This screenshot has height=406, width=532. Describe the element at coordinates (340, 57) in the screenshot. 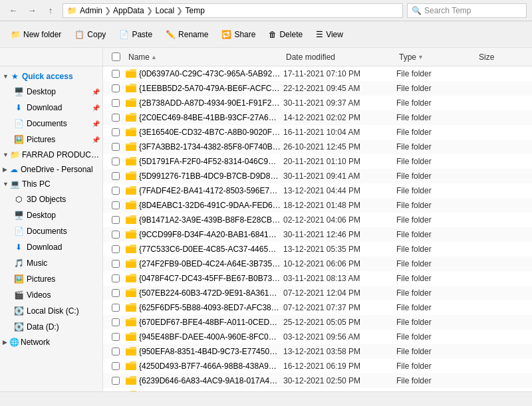

I see `column-date: Date modified` at that location.